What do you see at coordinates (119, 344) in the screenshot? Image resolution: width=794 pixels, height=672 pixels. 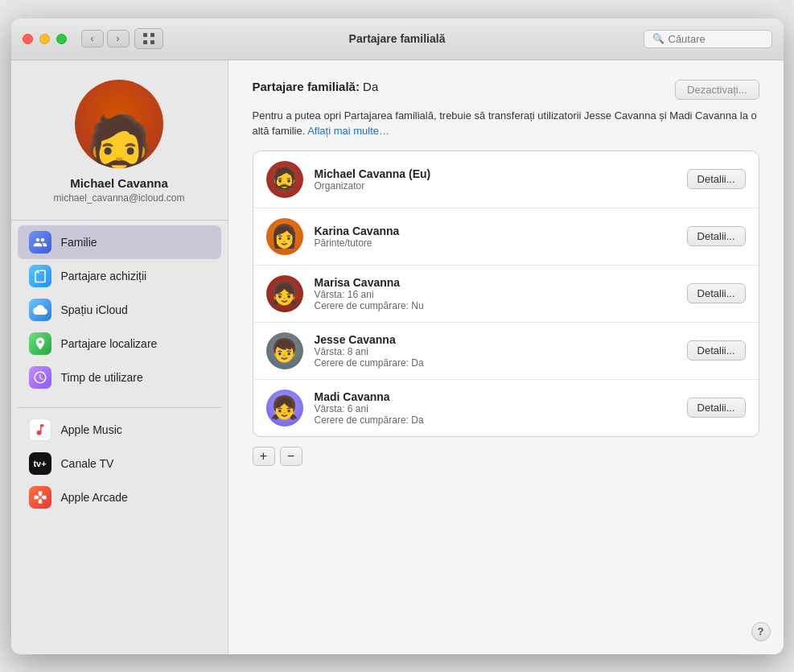 I see `sidebar-item-localizare: Partajare localizare` at bounding box center [119, 344].